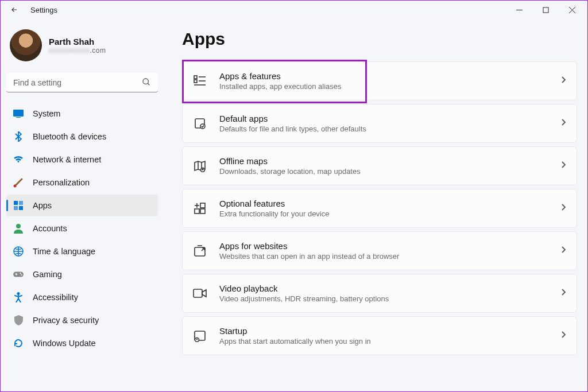  I want to click on sidebar-item-label: Personalization, so click(61, 183).